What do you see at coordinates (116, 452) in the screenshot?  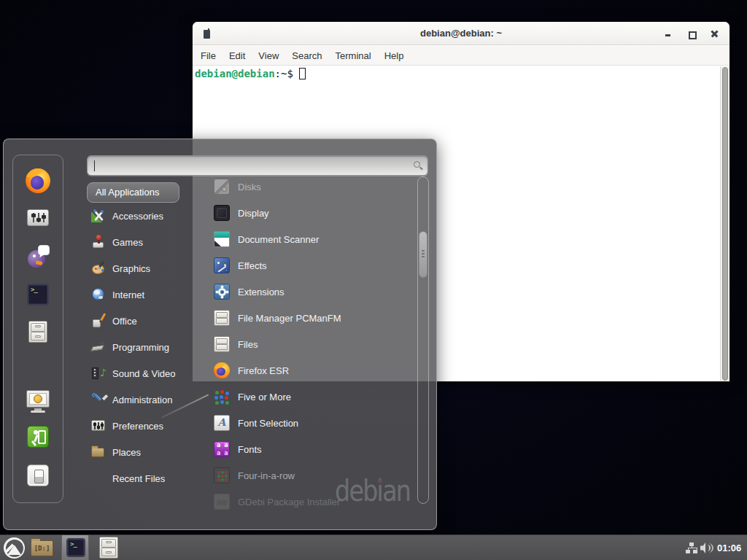 I see `category-places: Places` at bounding box center [116, 452].